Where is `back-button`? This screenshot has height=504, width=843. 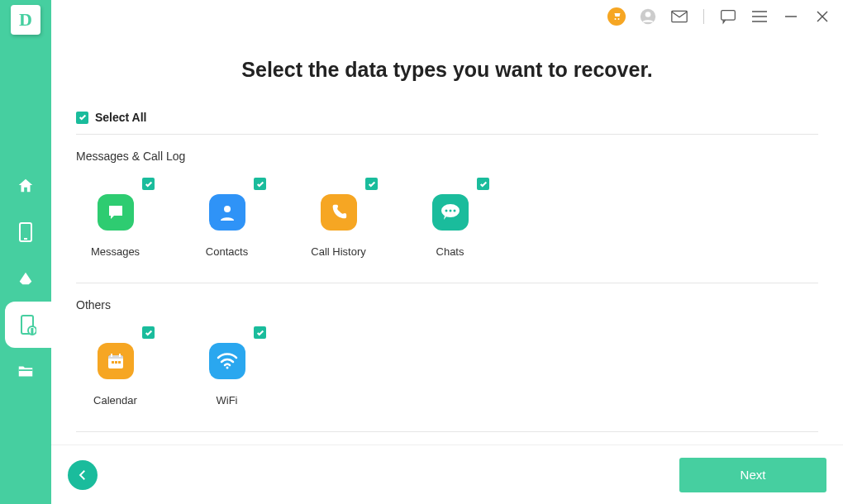 back-button is located at coordinates (83, 475).